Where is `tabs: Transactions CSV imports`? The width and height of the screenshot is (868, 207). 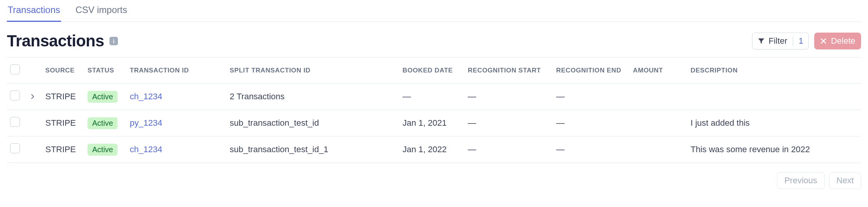 tabs: Transactions CSV imports is located at coordinates (434, 12).